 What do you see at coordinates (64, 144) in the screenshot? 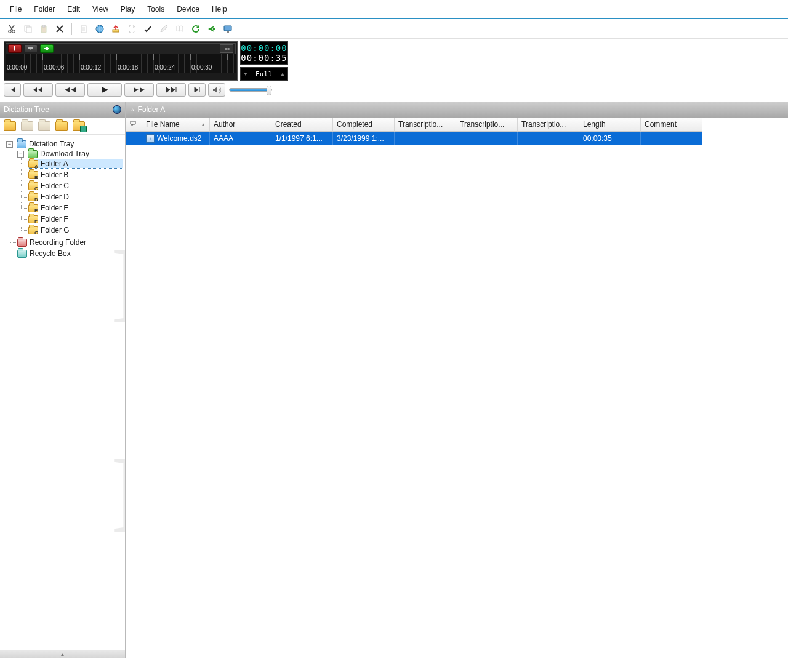
I see `tree-node-dictation-tray: − Dictation Tray` at bounding box center [64, 144].